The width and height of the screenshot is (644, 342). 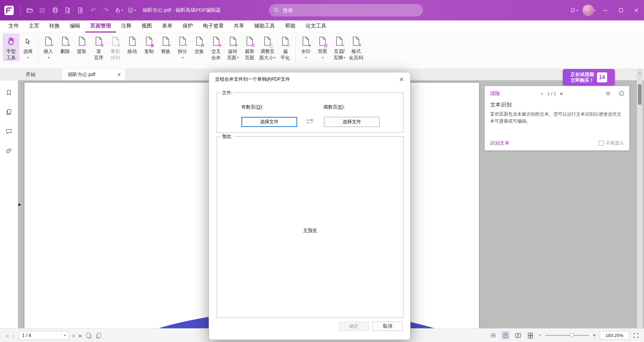 I want to click on previous-view-icon, so click(x=89, y=336).